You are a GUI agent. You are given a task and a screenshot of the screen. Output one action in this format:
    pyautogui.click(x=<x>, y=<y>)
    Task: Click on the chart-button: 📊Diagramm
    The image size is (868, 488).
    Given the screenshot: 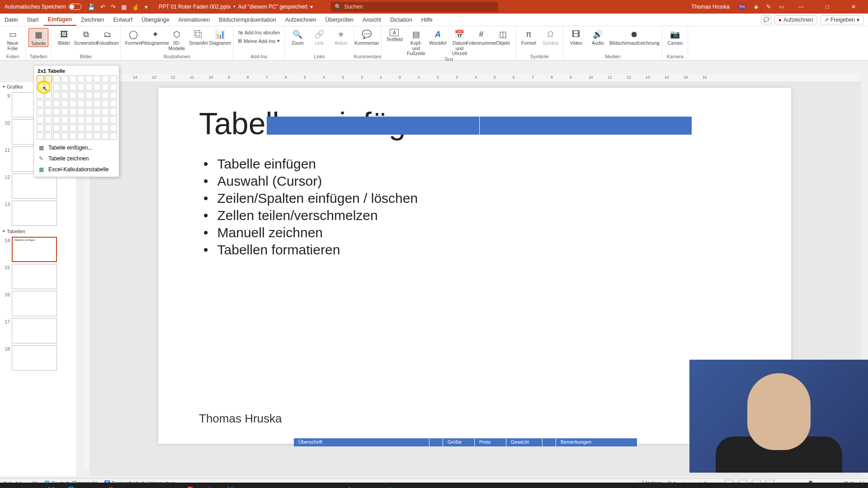 What is the action you would take?
    pyautogui.click(x=220, y=37)
    